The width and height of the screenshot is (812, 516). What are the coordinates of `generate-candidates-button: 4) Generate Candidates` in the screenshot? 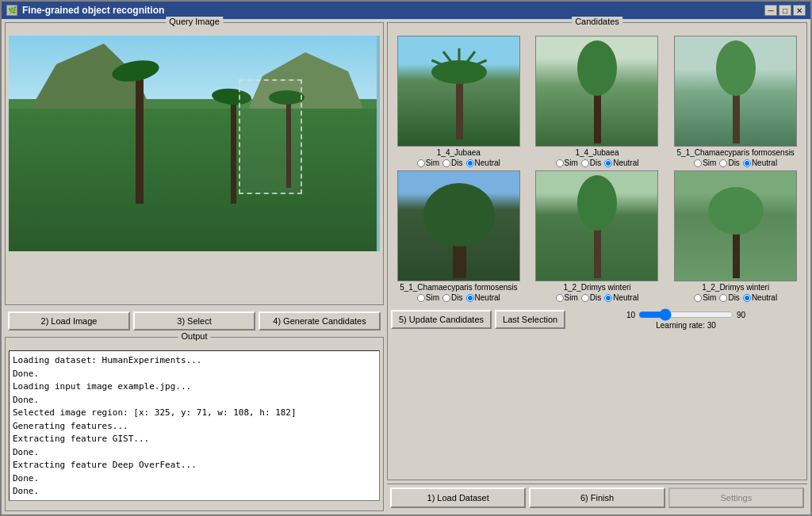 It's located at (320, 321).